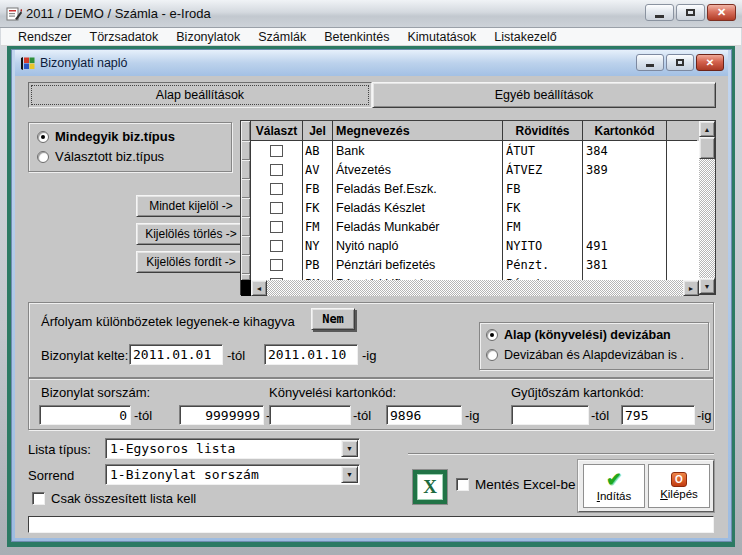 The image size is (742, 555). What do you see at coordinates (588, 335) in the screenshot?
I see `radio-label: Alap (könyvelési) devizában` at bounding box center [588, 335].